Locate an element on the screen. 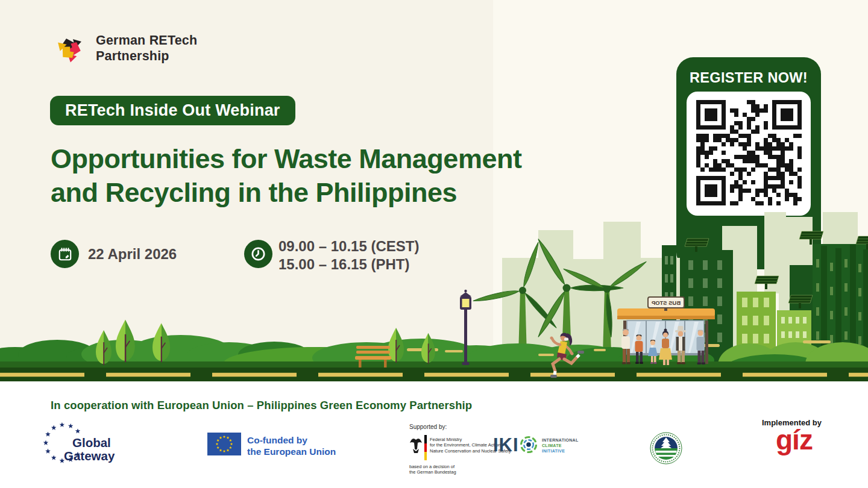 Image resolution: width=868 pixels, height=488 pixels. iki-circles-icon is located at coordinates (529, 445).